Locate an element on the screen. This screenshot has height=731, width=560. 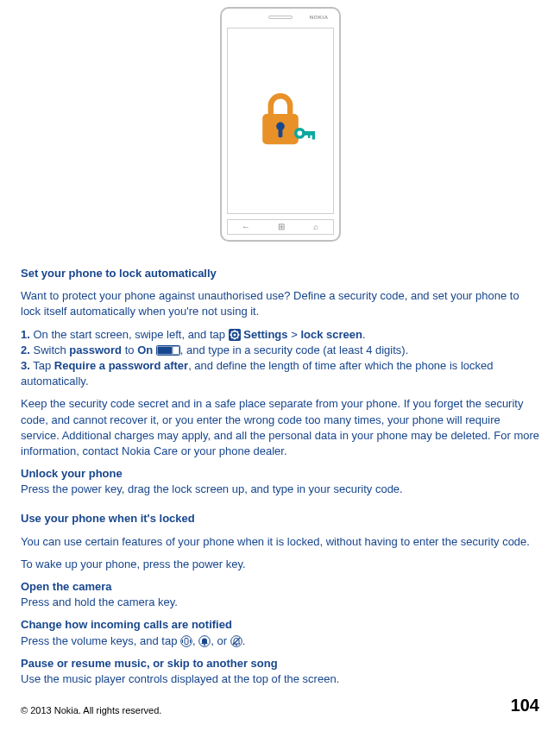
music-heading: Pause or resume music, or skip to anothe… is located at coordinates (280, 664).